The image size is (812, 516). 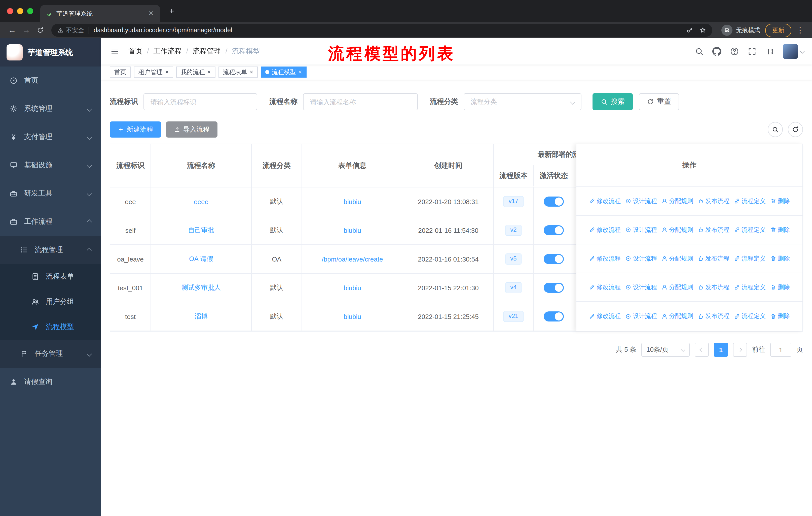 What do you see at coordinates (192, 130) in the screenshot?
I see `import-process-button: 导入流程` at bounding box center [192, 130].